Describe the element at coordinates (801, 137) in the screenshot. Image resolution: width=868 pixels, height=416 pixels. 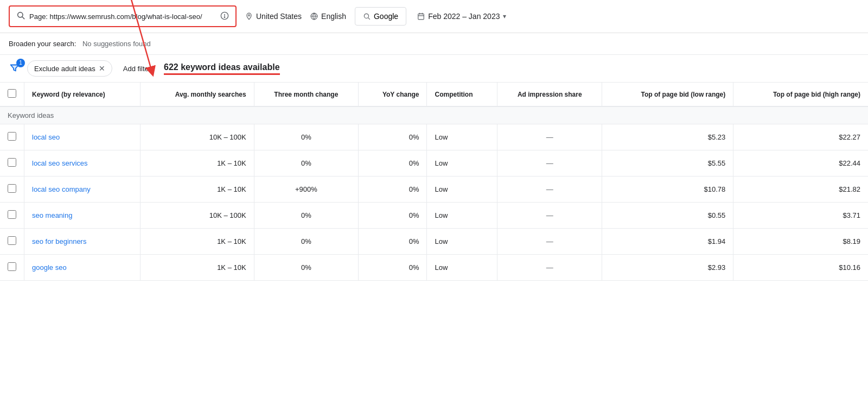
I see `row-top-bid-high: $22.27` at that location.